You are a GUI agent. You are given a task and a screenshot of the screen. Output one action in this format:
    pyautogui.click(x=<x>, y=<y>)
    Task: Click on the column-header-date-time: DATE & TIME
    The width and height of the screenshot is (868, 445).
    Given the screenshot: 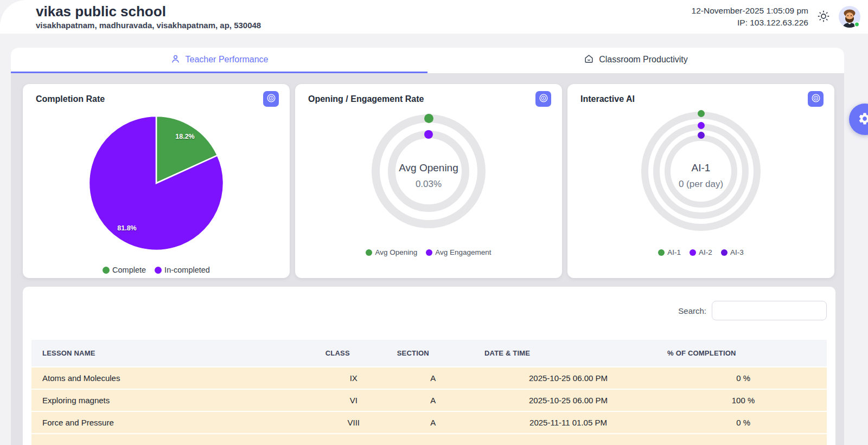 What is the action you would take?
    pyautogui.click(x=569, y=353)
    